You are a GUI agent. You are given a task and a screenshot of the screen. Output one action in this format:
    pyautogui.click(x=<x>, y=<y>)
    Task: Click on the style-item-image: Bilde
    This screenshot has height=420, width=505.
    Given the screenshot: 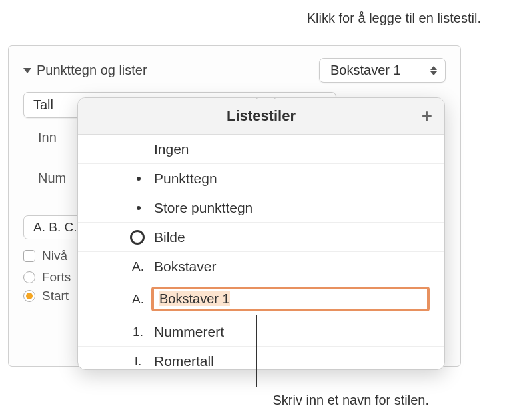 What is the action you would take?
    pyautogui.click(x=261, y=237)
    